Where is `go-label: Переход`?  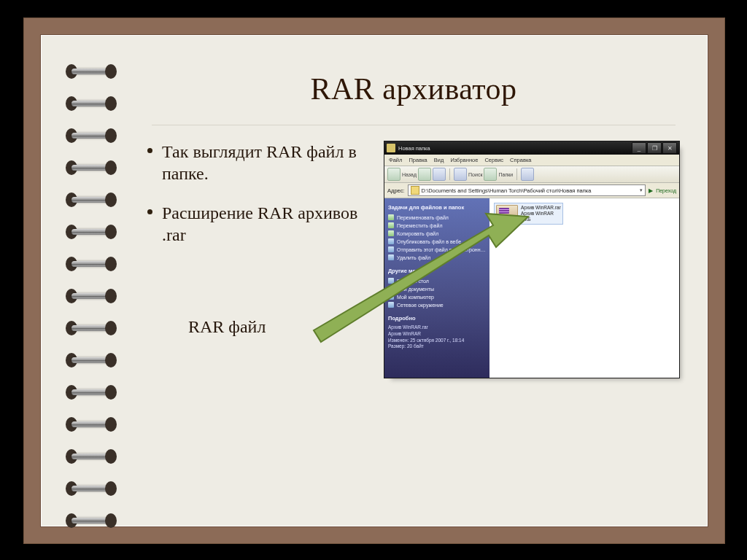
go-label: Переход is located at coordinates (666, 191).